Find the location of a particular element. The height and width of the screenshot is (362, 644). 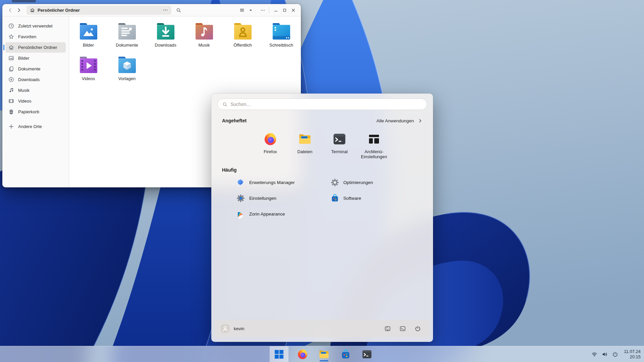

path-title: Persönlicher Ordner is located at coordinates (59, 10).